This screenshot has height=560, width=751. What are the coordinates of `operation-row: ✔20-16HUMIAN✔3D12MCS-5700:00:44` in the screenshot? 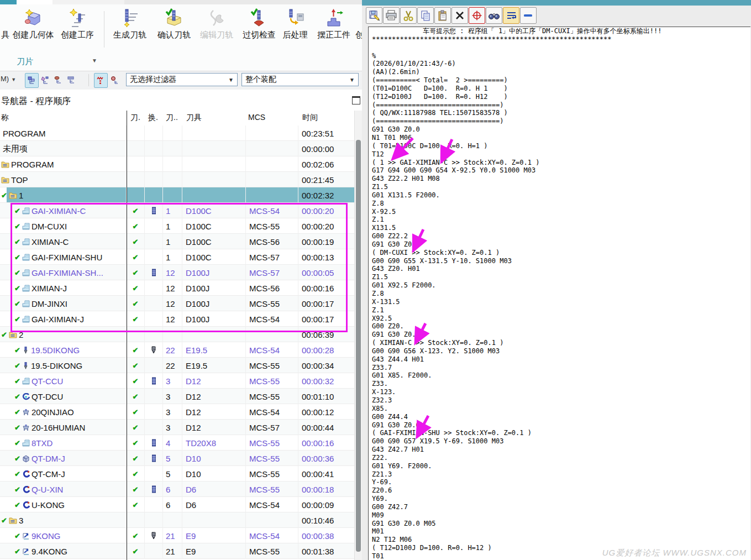 It's located at (177, 427).